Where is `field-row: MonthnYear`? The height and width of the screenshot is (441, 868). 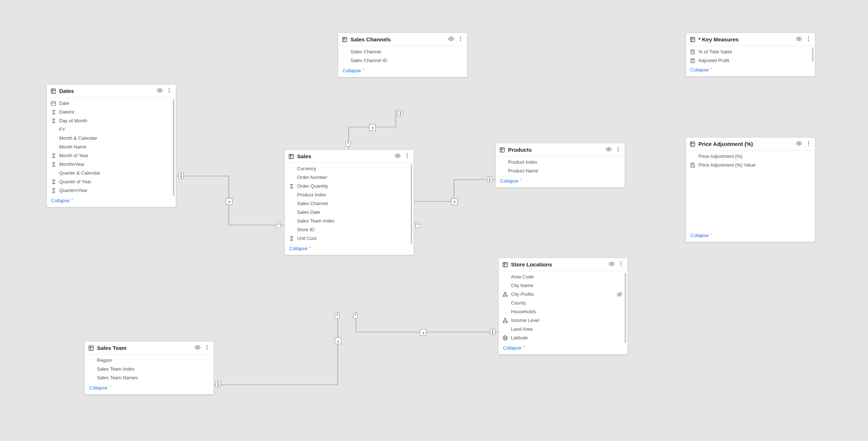 field-row: MonthnYear is located at coordinates (111, 164).